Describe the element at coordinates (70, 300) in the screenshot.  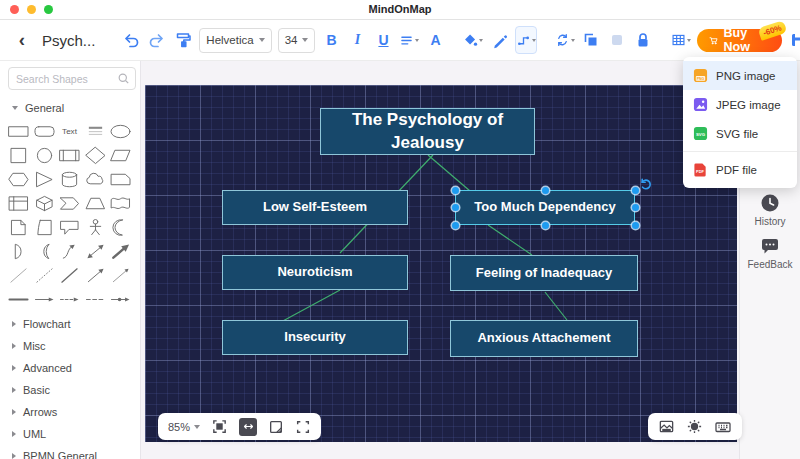
I see `line-dash-arrow-shape` at that location.